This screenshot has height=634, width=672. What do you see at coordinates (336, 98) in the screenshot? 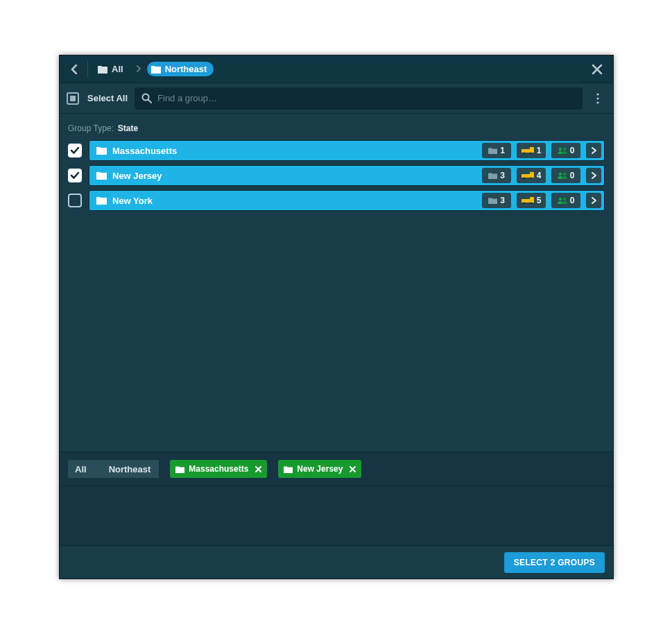
I see `toolbar: Select All` at bounding box center [336, 98].